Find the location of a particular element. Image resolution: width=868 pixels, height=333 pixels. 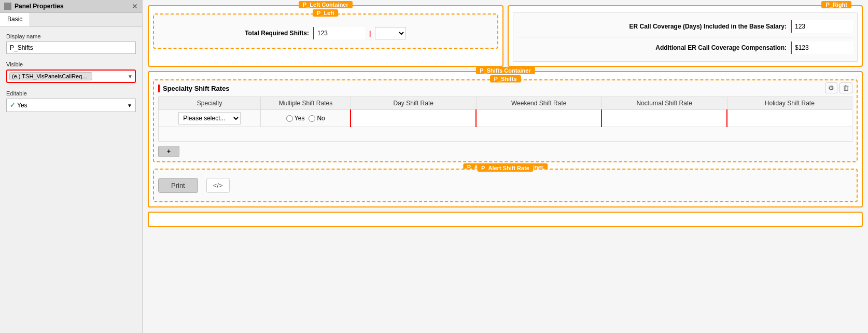

panel-header-title: Panel Properties is located at coordinates (34, 6).